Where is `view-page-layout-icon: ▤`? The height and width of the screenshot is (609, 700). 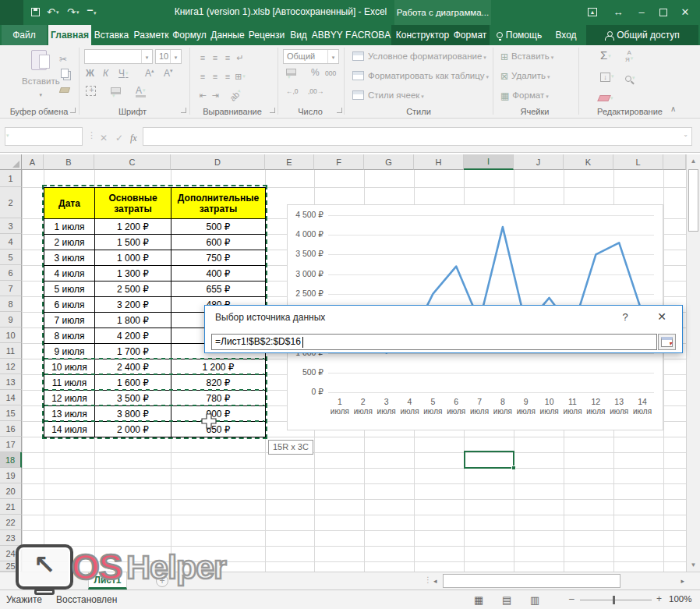
view-page-layout-icon: ▤ is located at coordinates (507, 600).